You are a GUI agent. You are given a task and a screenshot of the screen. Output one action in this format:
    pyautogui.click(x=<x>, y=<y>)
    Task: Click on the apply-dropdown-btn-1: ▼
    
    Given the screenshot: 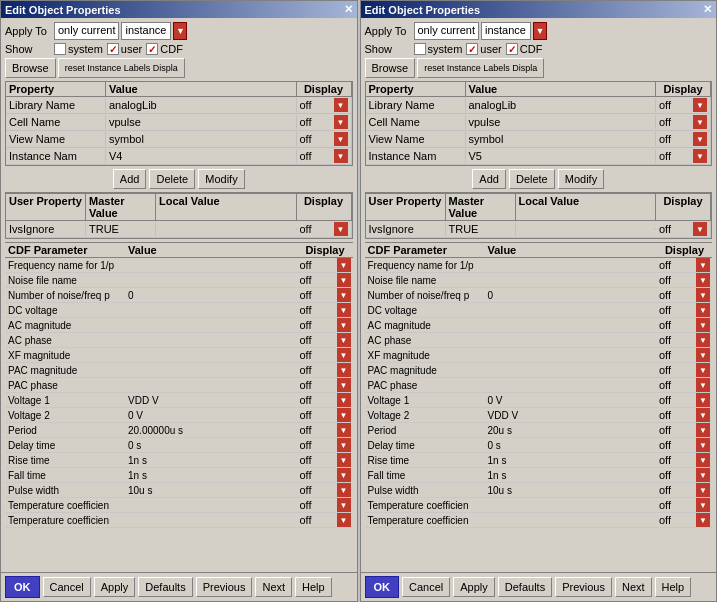 What is the action you would take?
    pyautogui.click(x=180, y=31)
    